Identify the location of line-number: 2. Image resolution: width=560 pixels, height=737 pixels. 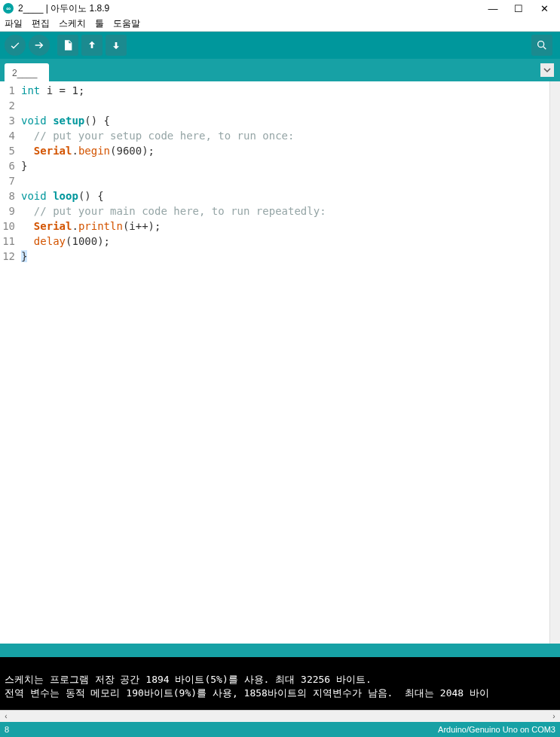
(8, 106).